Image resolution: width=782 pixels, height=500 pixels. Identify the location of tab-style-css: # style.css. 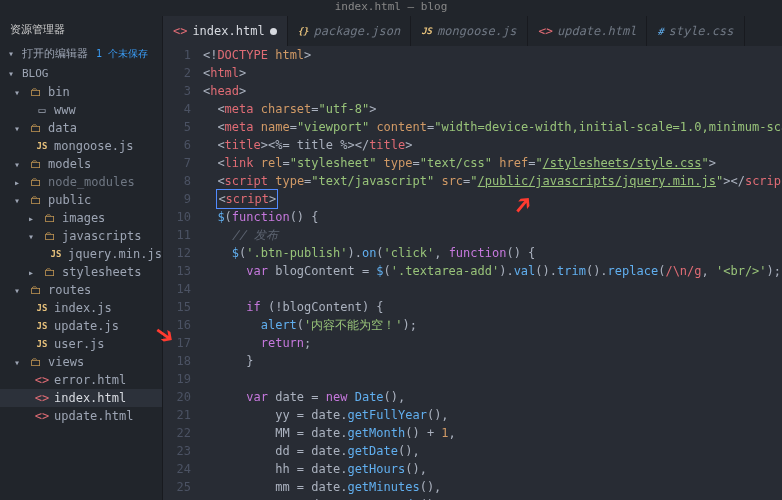
(696, 31).